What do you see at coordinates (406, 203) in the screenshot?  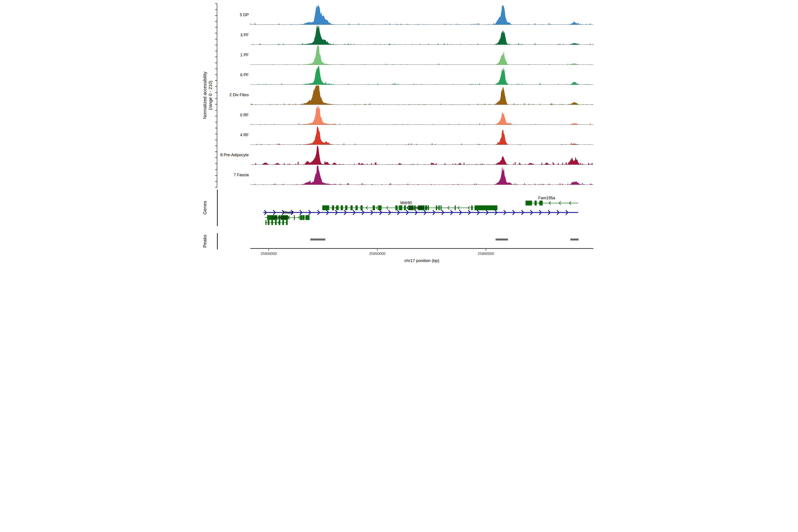 I see `gene-label-wdr90: Wdr90` at bounding box center [406, 203].